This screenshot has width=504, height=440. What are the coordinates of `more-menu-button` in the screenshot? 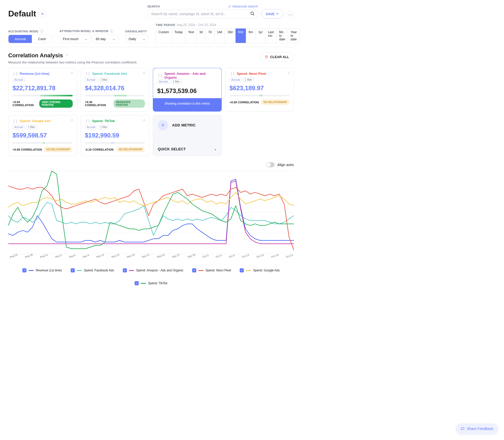 It's located at (290, 15).